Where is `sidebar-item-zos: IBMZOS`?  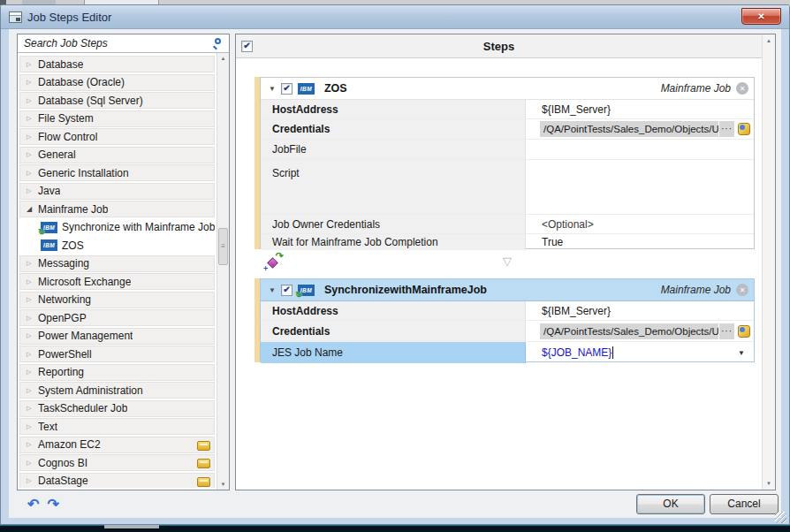
sidebar-item-zos: IBMZOS is located at coordinates (117, 246).